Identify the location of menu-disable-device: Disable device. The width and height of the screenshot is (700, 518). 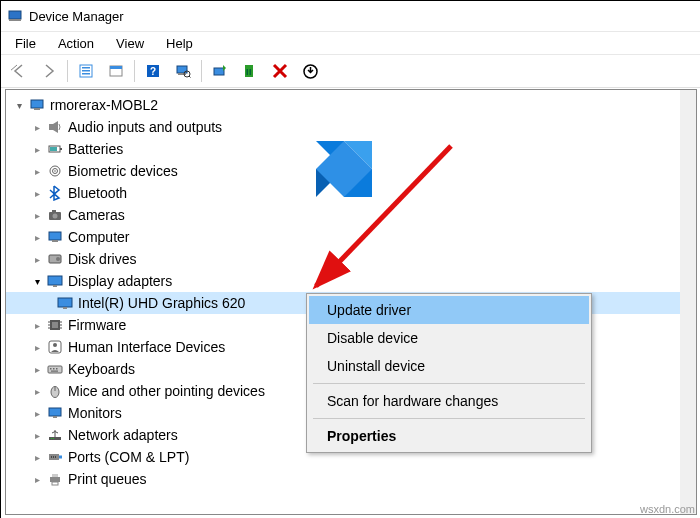
(449, 338).